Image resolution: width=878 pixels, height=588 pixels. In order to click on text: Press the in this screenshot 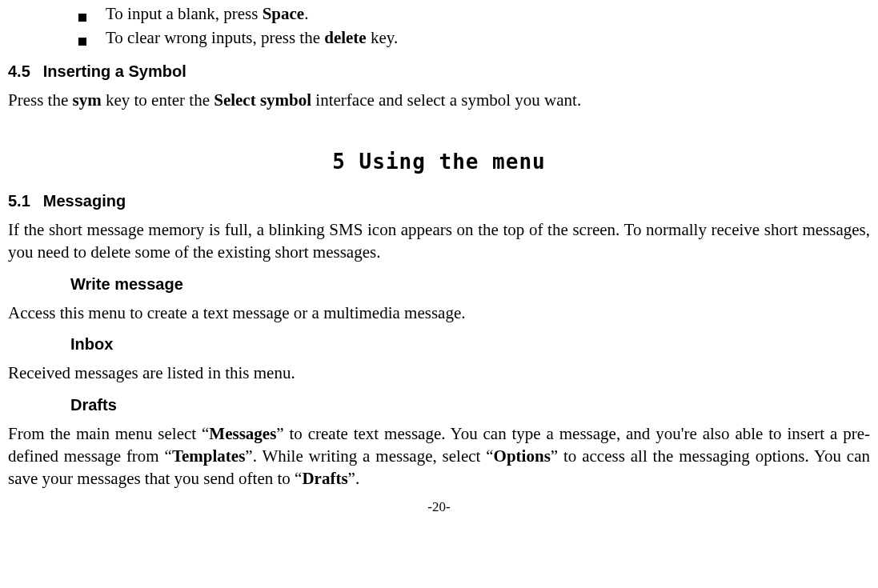, I will do `click(40, 100)`.